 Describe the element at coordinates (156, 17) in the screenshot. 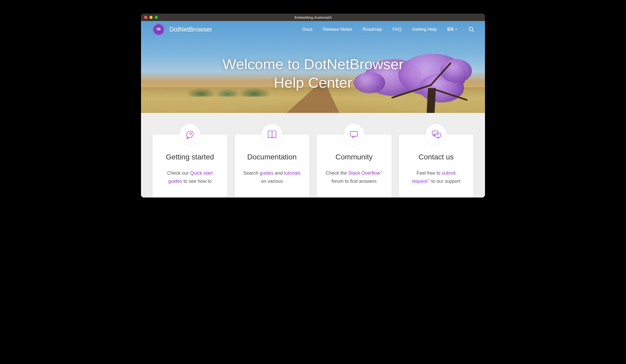

I see `maximize-icon` at that location.